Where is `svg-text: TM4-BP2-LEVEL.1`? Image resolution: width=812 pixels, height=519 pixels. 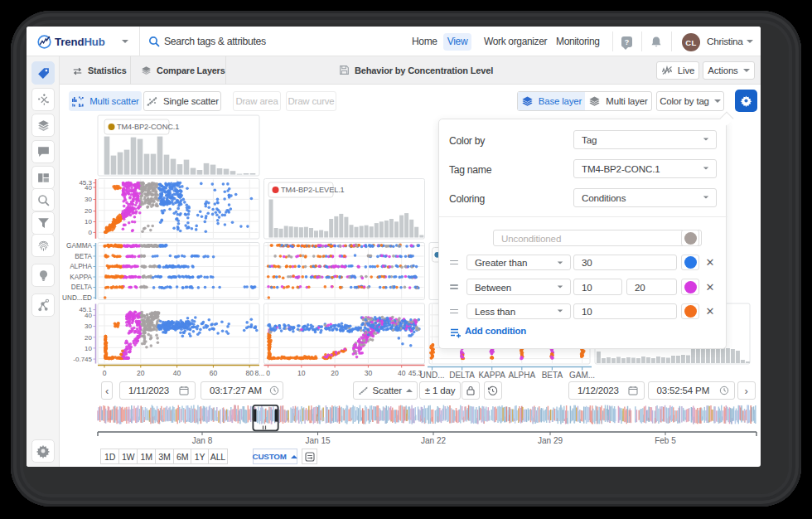
svg-text: TM4-BP2-LEVEL.1 is located at coordinates (313, 190).